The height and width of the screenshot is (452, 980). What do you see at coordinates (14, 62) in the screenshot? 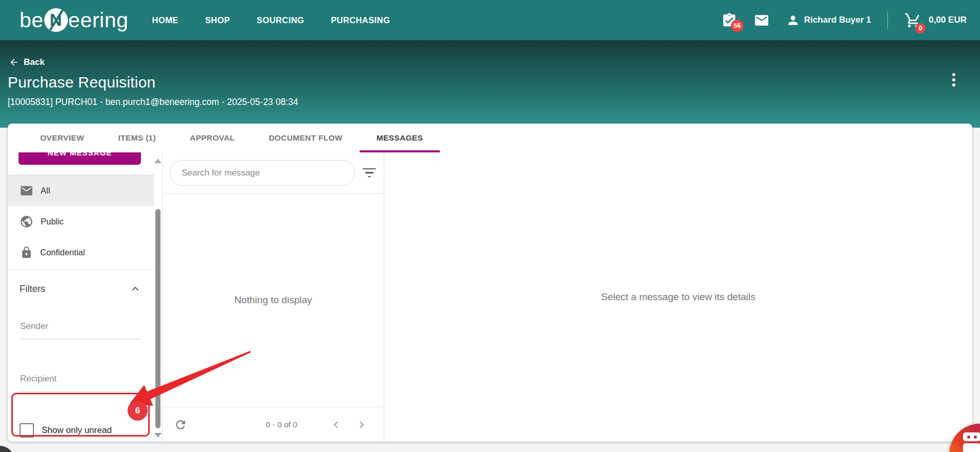
I see `back-arrow-icon` at bounding box center [14, 62].